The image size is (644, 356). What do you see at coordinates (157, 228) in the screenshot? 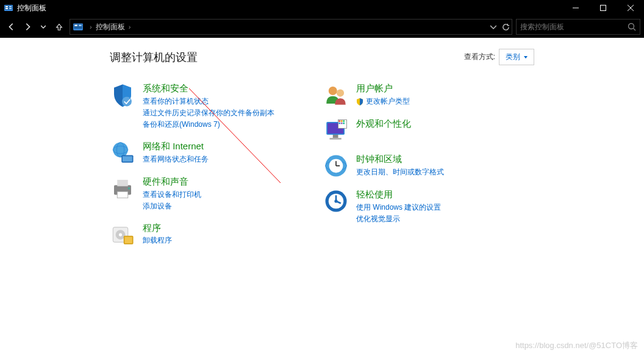
I see `category-title-link: 程序` at bounding box center [157, 228].